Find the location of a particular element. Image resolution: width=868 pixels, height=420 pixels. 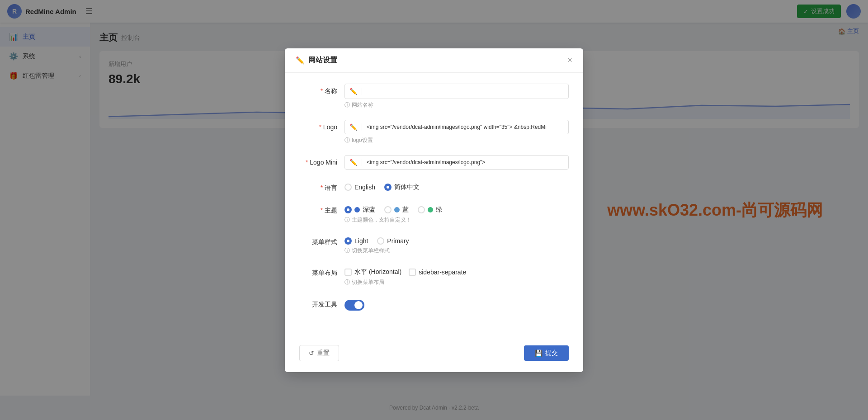

name-hint: ⓘ 网站名称 is located at coordinates (457, 105).